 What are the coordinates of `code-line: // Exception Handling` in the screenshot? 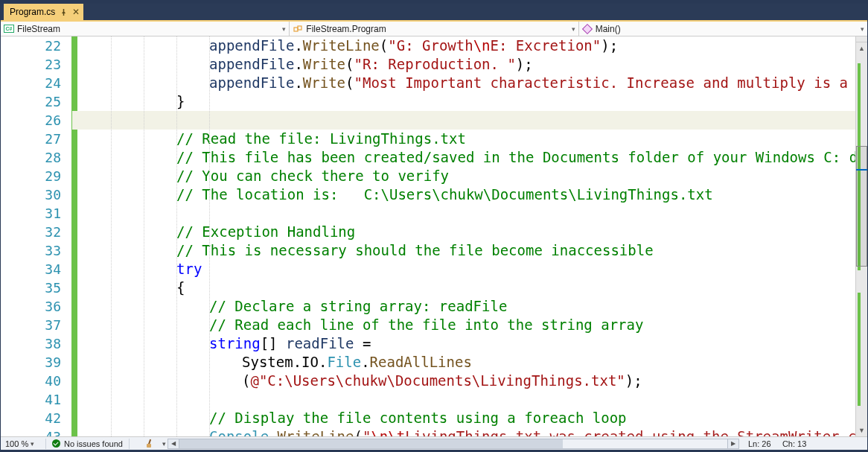 It's located at (464, 232).